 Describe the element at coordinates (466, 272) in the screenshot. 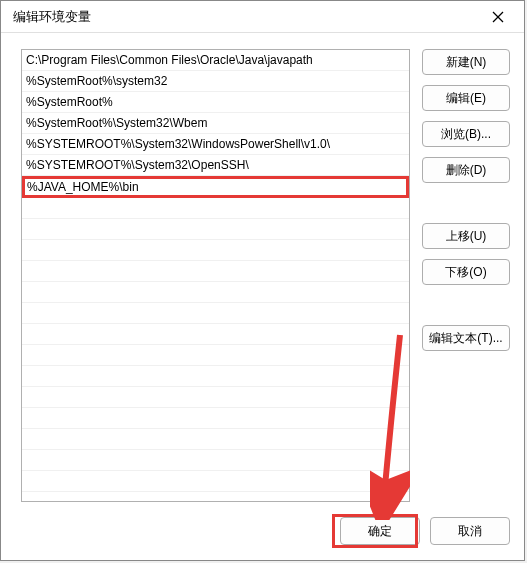

I see `move-down-button: 下移(O)` at that location.